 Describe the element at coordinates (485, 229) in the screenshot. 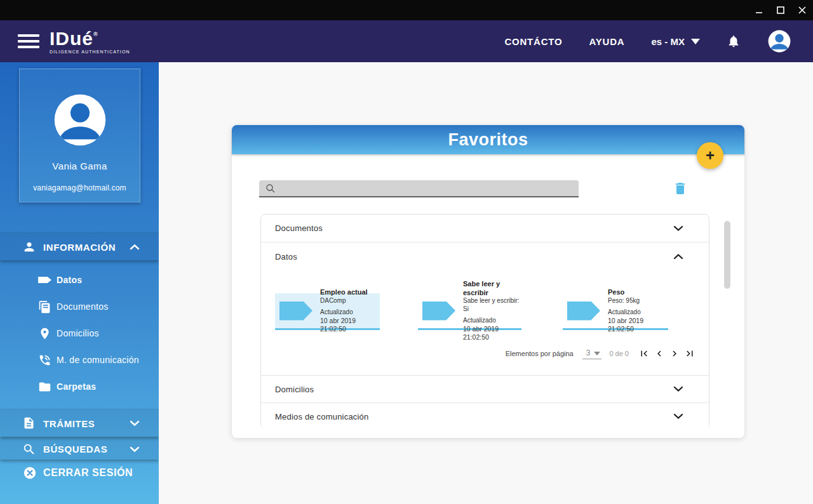

I see `accordion-row-documentos: Documentos` at that location.